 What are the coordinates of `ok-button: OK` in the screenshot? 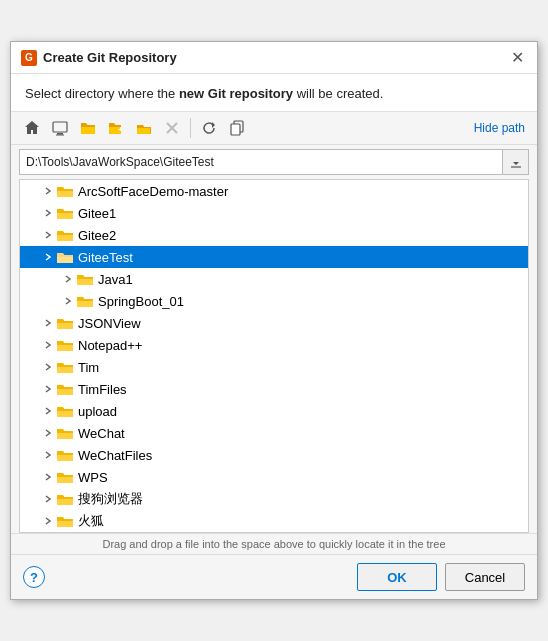 It's located at (397, 577).